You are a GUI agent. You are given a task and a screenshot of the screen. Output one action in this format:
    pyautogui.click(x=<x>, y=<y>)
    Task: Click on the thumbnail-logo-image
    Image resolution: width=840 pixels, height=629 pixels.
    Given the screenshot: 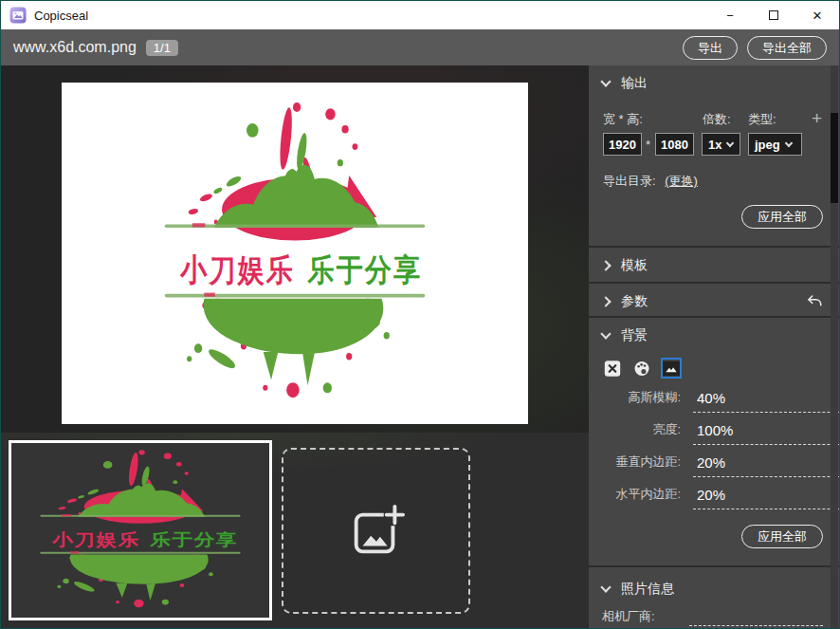 What is the action you would take?
    pyautogui.click(x=140, y=530)
    